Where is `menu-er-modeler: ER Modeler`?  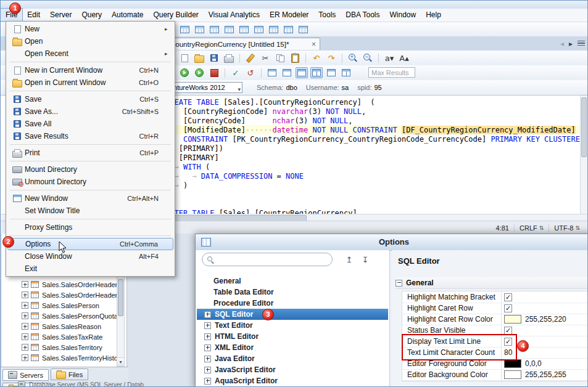 menu-er-modeler: ER Modeler is located at coordinates (289, 15).